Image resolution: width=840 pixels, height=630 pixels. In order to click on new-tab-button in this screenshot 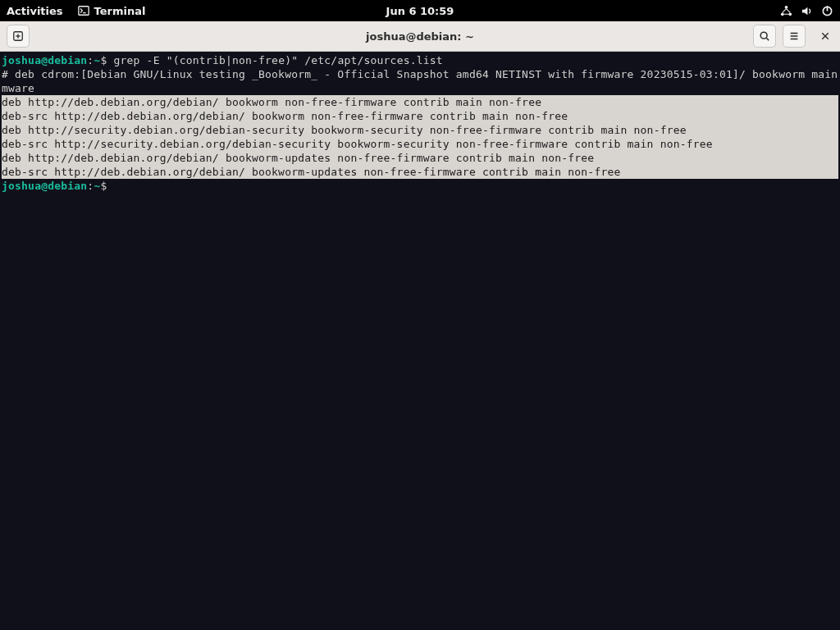, I will do `click(18, 36)`.